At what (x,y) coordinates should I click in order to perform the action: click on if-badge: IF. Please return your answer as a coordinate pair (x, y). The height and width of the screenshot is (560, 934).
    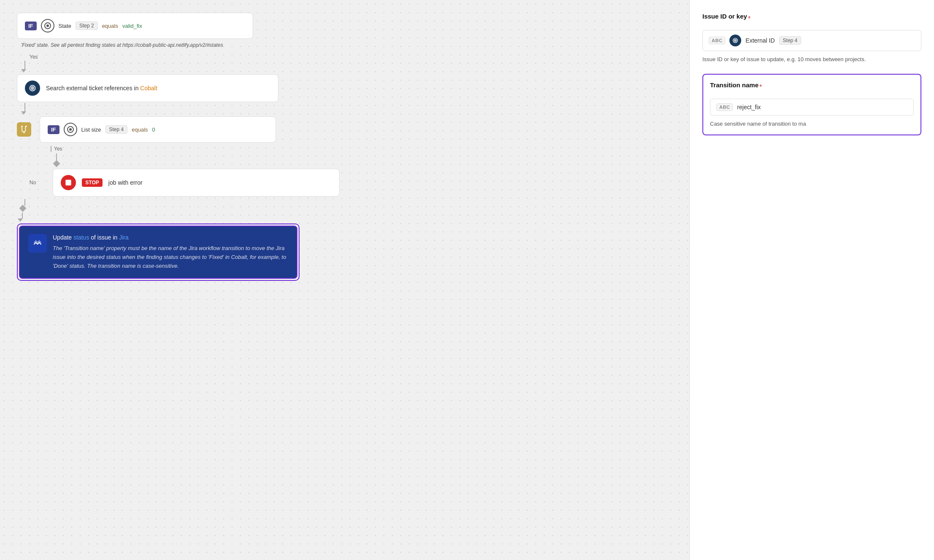
    Looking at the image, I should click on (31, 26).